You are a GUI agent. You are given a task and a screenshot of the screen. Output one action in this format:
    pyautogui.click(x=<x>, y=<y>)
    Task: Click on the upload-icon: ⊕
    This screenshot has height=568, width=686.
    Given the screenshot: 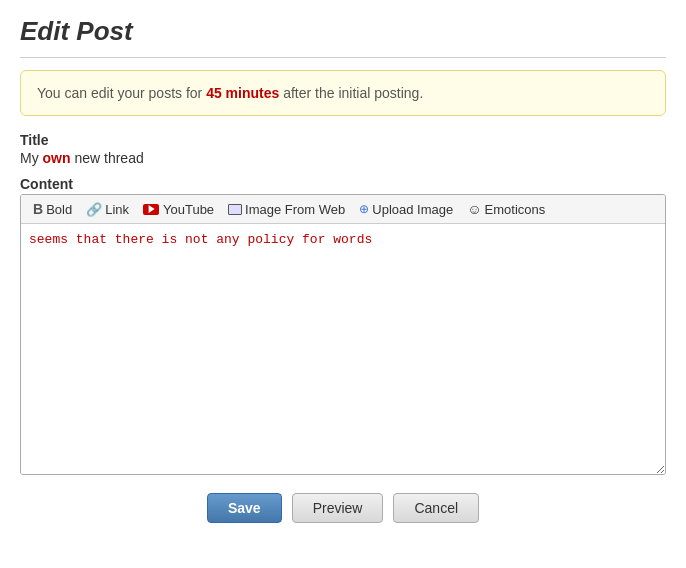 What is the action you would take?
    pyautogui.click(x=364, y=209)
    